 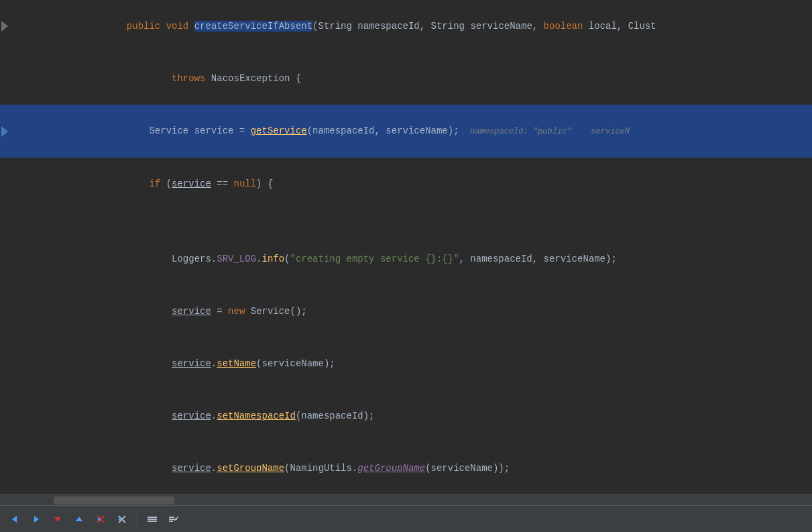 I want to click on table-row: if (service == null) {, so click(x=406, y=184).